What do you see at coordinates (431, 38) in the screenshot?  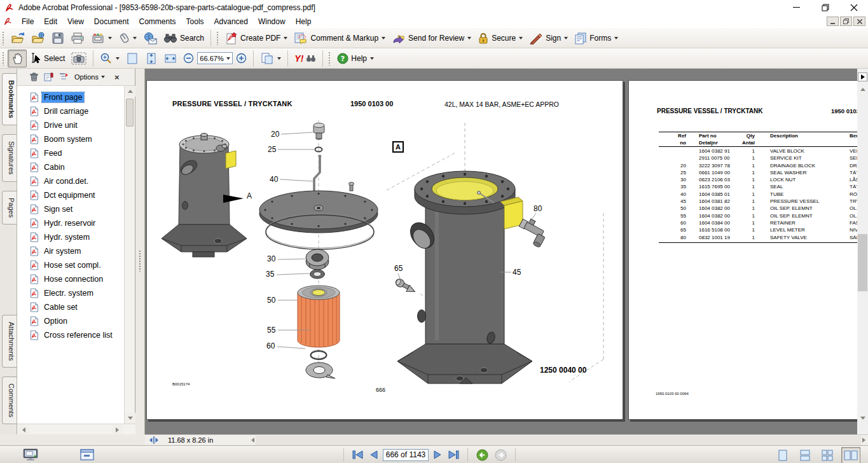 I see `send-for-review-button: Send for Review` at bounding box center [431, 38].